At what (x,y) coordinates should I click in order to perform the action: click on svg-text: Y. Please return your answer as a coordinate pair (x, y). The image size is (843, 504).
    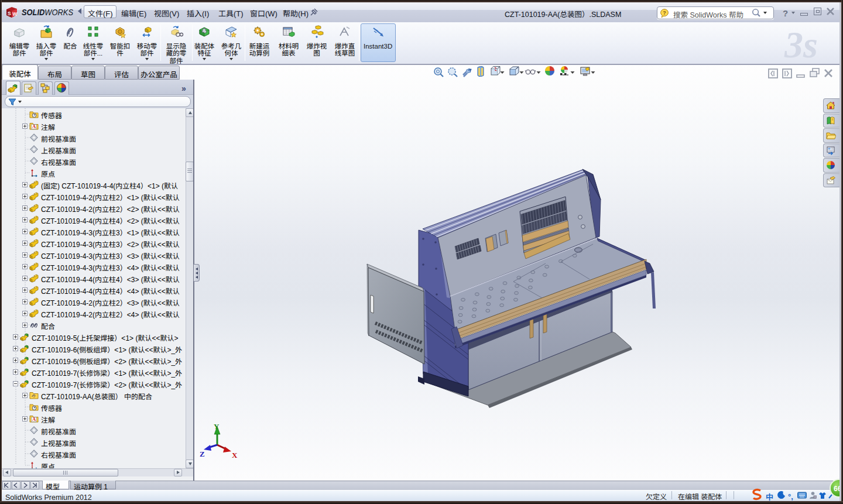
    Looking at the image, I should click on (217, 426).